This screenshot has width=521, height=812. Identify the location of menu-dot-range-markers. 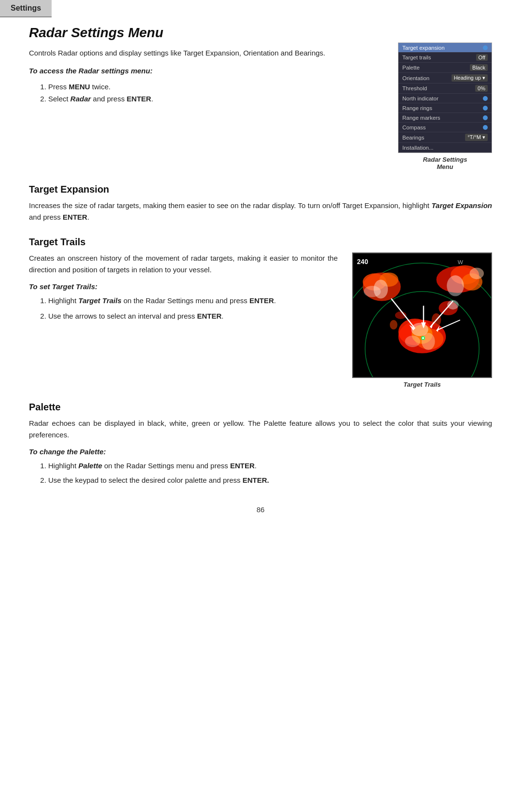
(485, 118).